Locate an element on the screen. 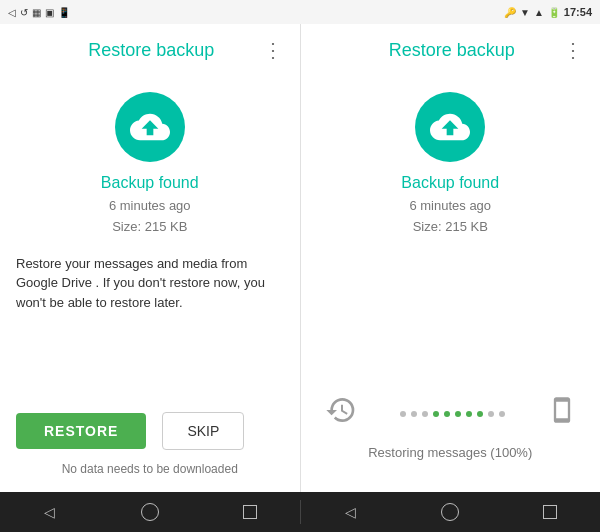  camera-icon: ▦ is located at coordinates (36, 12).